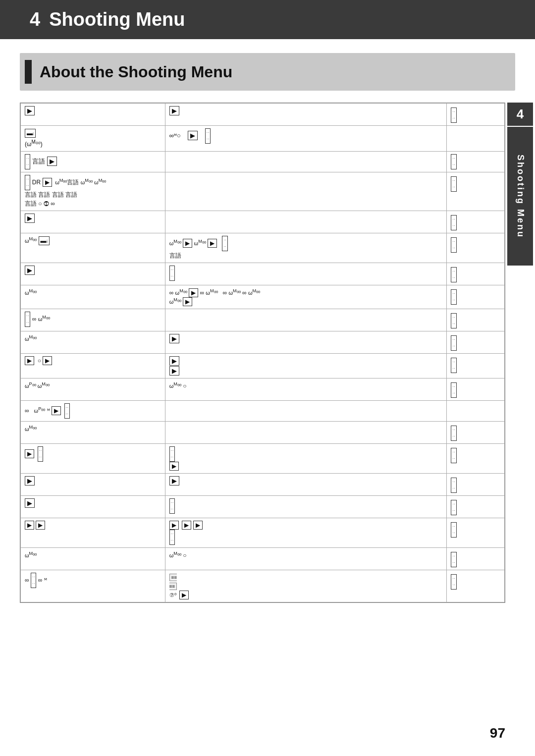 This screenshot has width=535, height=756. I want to click on section-heading-bar, so click(28, 72).